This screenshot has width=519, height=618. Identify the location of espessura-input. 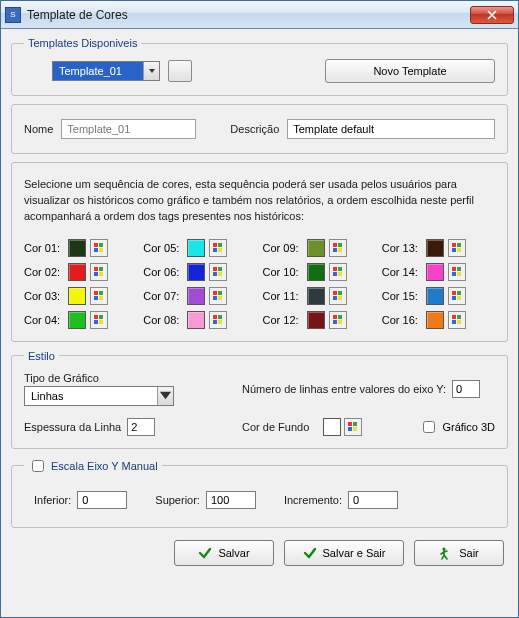
(141, 427).